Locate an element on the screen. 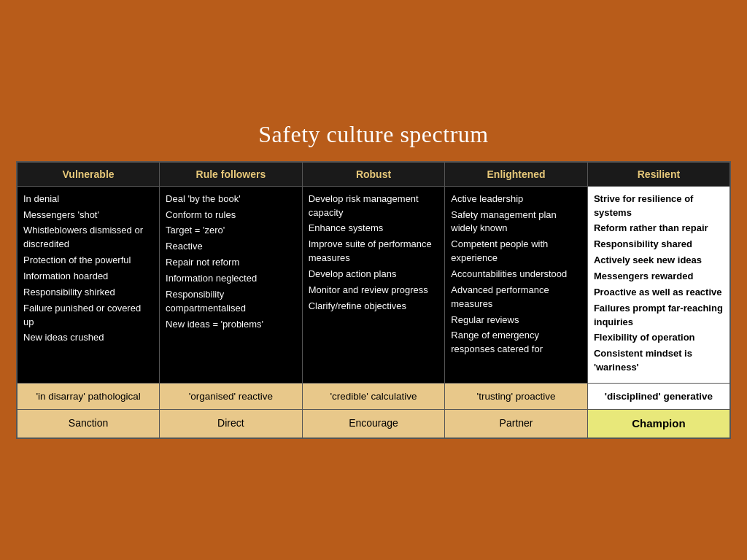 The width and height of the screenshot is (747, 560). robust-column: Develop risk management capacityEnhance … is located at coordinates (374, 284).